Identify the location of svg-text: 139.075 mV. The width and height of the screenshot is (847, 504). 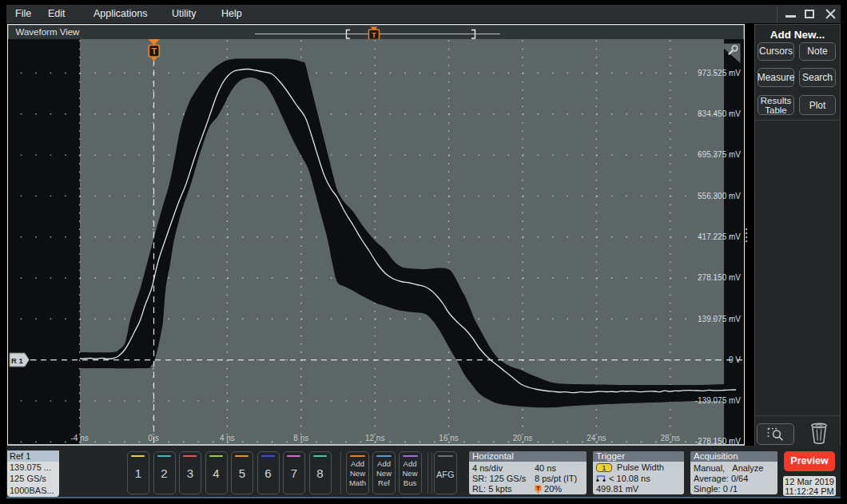
(719, 319).